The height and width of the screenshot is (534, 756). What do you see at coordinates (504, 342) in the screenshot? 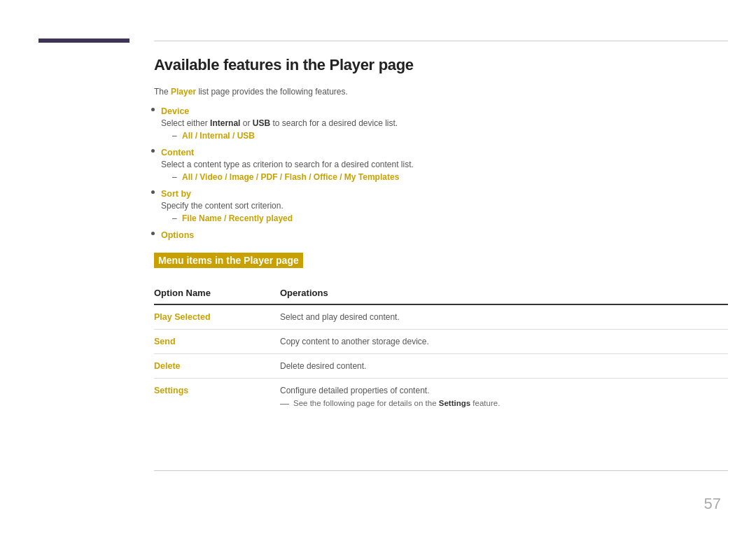
I see `option-desc-send: Copy content to another storage device.` at bounding box center [504, 342].